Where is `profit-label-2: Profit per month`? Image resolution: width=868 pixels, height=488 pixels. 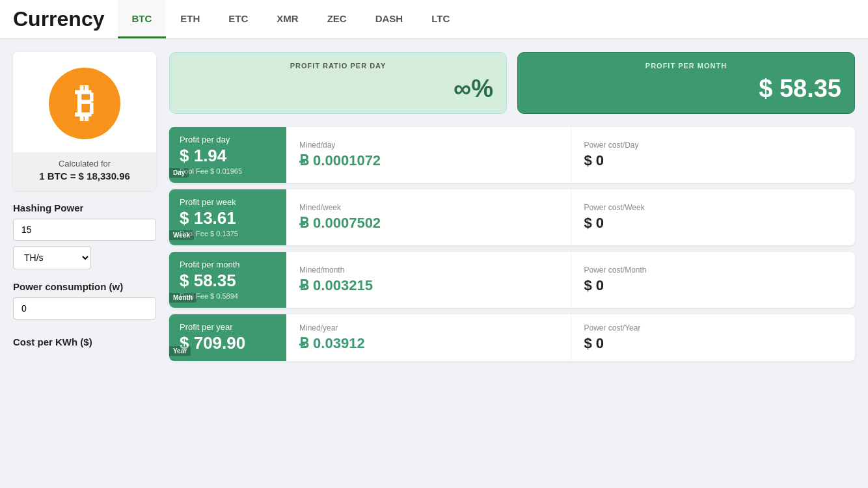 profit-label-2: Profit per month is located at coordinates (228, 264).